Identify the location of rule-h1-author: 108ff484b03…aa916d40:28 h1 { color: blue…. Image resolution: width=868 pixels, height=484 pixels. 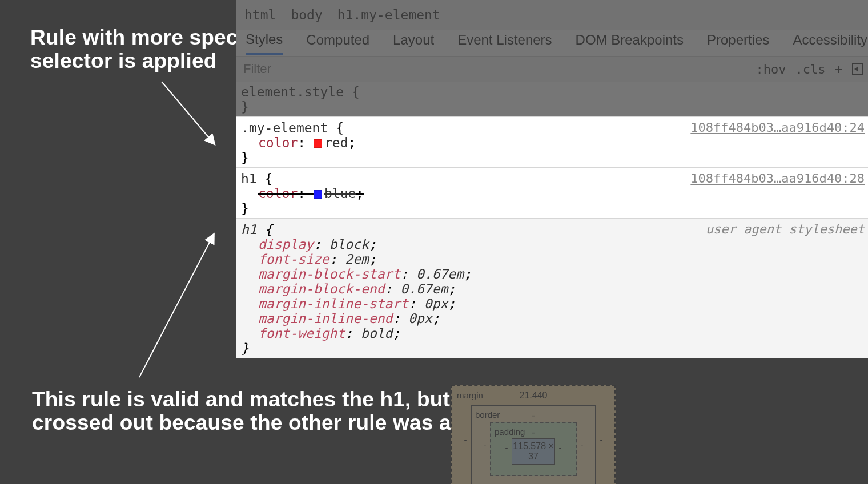
(552, 193).